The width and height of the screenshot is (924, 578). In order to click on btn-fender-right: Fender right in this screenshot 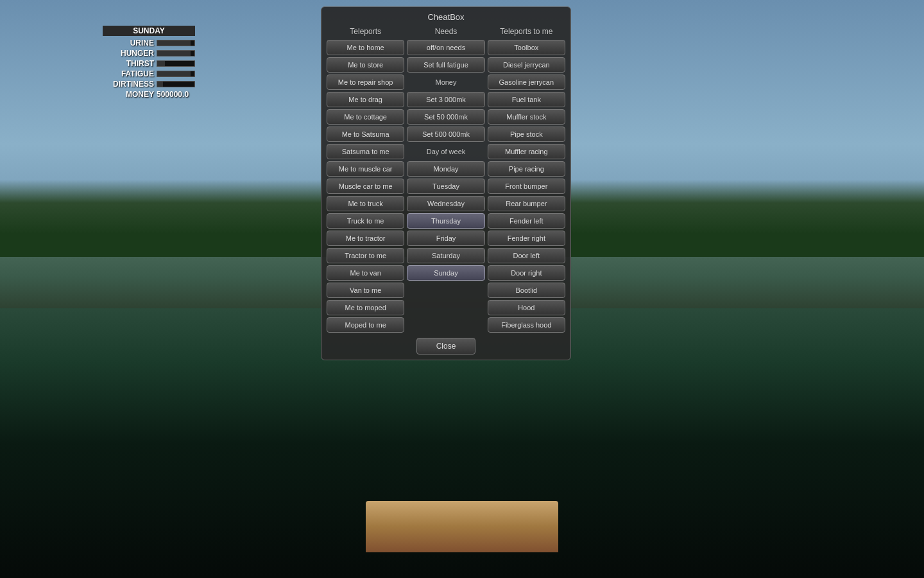, I will do `click(526, 238)`.